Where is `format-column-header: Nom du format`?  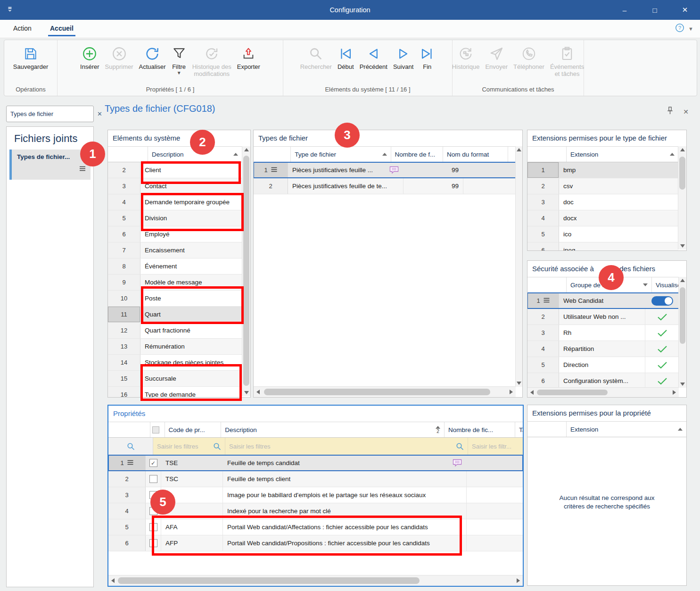 format-column-header: Nom du format is located at coordinates (476, 154).